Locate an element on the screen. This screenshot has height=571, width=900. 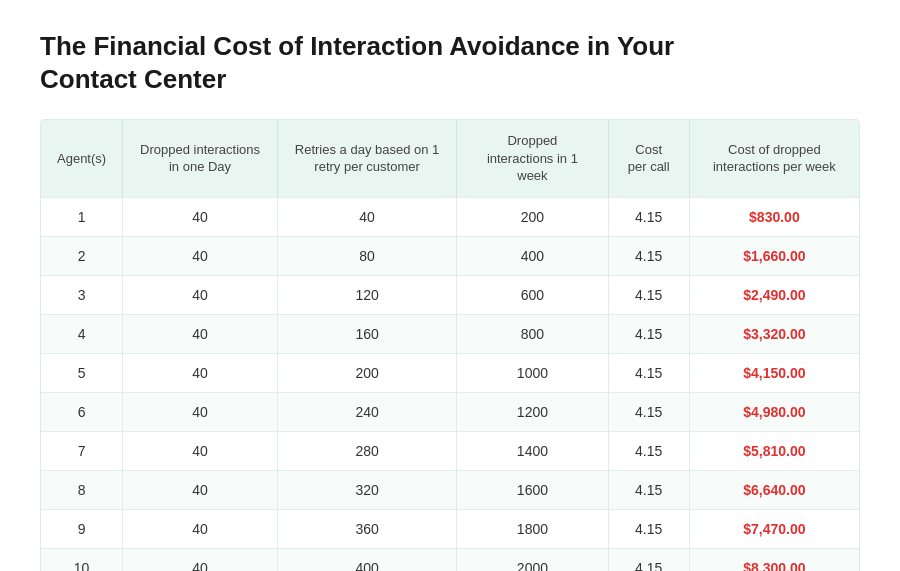
cell-retries: 400 is located at coordinates (366, 560).